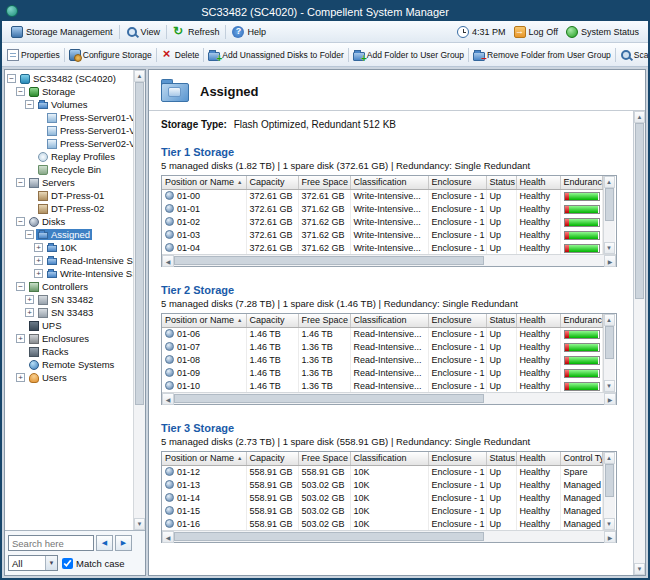 Image resolution: width=650 pixels, height=580 pixels. What do you see at coordinates (69, 118) in the screenshot?
I see `tree-item-press-server01-vol01: Press-Server01-Vol01` at bounding box center [69, 118].